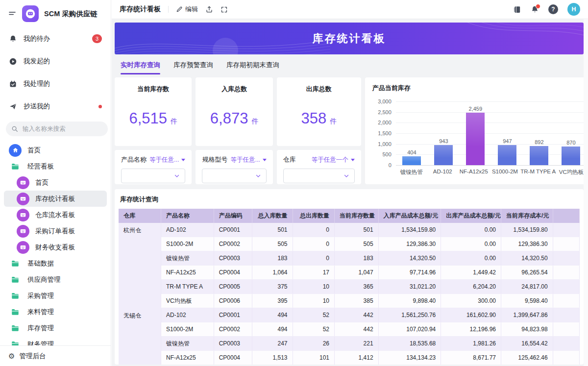  What do you see at coordinates (12, 14) in the screenshot?
I see `sidebar-toggle-icon` at bounding box center [12, 14].